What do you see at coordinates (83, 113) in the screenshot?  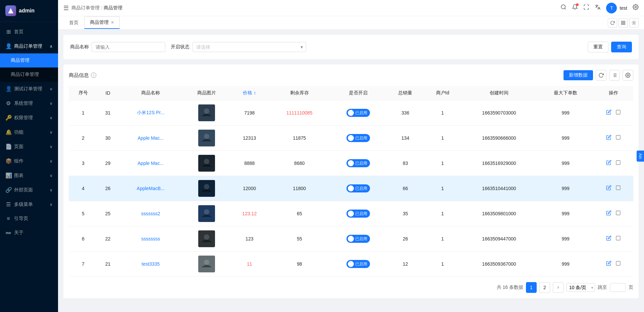 I see `cell-seq: 1` at bounding box center [83, 113].